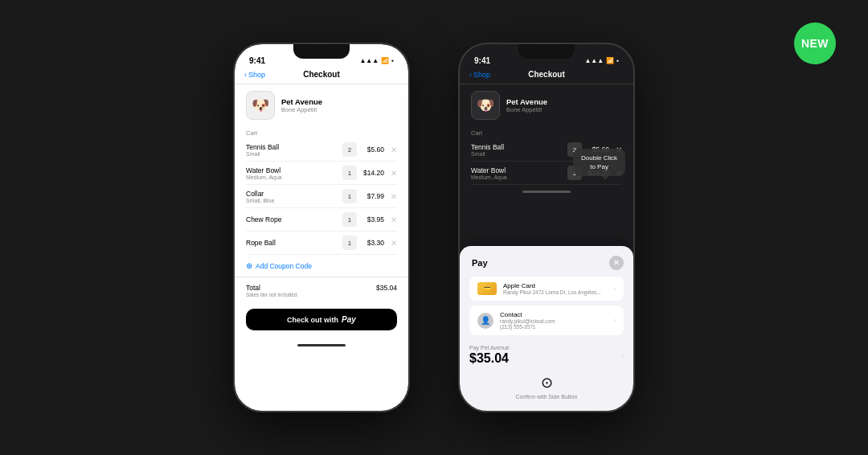 The height and width of the screenshot is (455, 868). Describe the element at coordinates (547, 105) in the screenshot. I see `store-header-right: 🐶 Pet Avenue Bone Appétit!` at that location.